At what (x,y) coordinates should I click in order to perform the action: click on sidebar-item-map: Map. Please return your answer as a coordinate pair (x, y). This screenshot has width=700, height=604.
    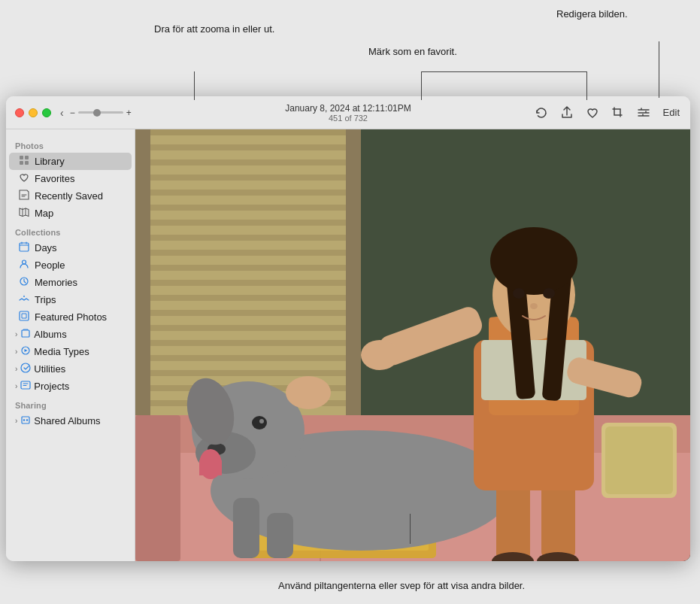
    Looking at the image, I should click on (71, 214).